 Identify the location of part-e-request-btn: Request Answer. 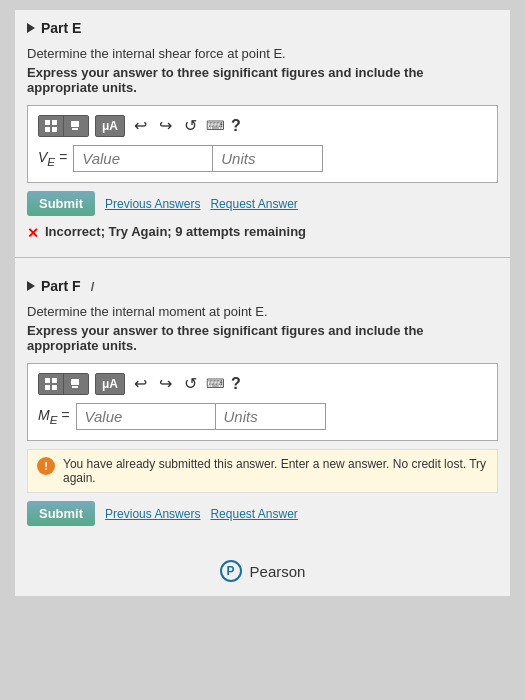
(254, 204).